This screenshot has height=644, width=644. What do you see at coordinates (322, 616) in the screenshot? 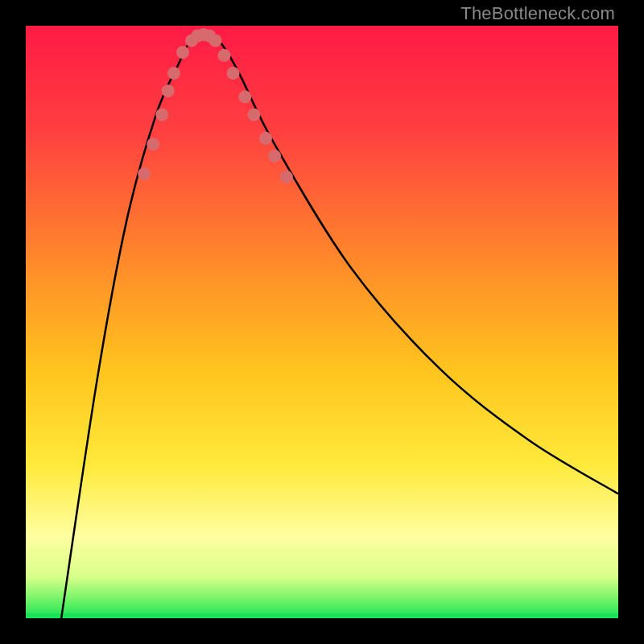
I see `green-band` at bounding box center [322, 616].